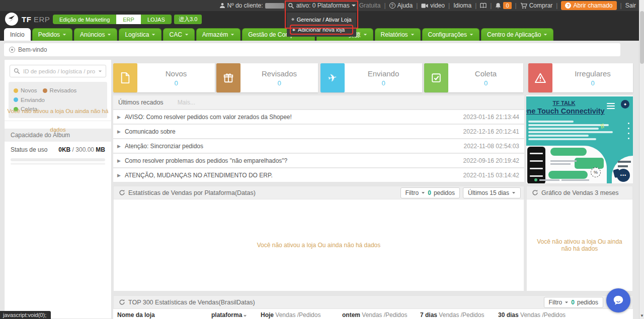 This screenshot has height=319, width=644. What do you see at coordinates (100, 71) in the screenshot?
I see `search-type-caret-icon` at bounding box center [100, 71].